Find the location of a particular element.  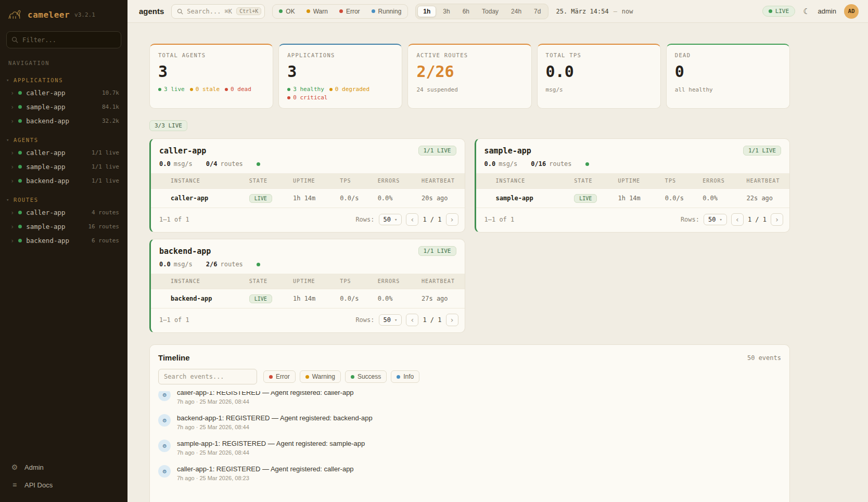

username: admin is located at coordinates (827, 11).